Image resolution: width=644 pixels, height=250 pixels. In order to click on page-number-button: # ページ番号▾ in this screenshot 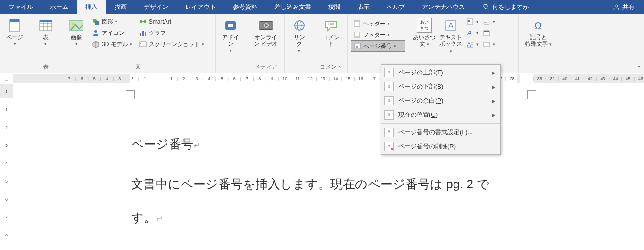, I will do `click(378, 46)`.